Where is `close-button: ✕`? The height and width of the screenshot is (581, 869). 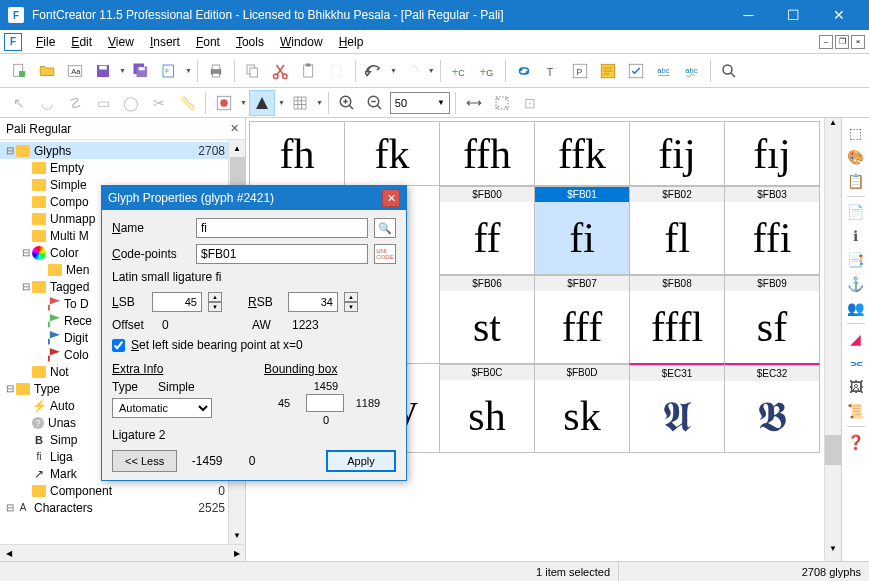
close-button: ✕ is located at coordinates (838, 15).